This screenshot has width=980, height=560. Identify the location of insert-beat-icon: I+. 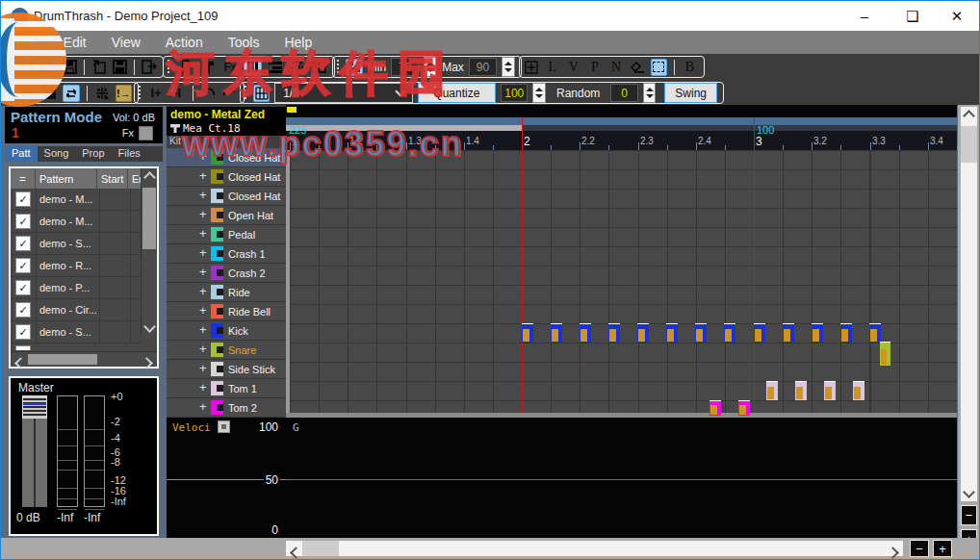
(156, 93).